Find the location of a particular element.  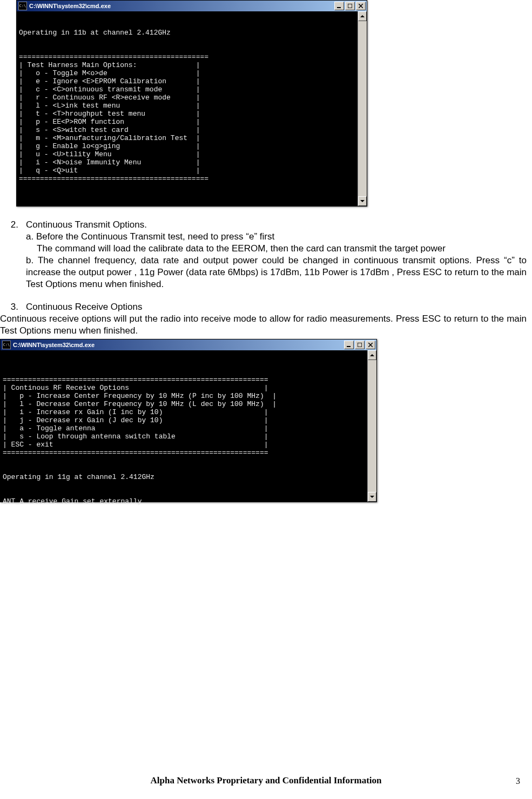

cmd-window-receive-options: C:\ C:\WINNT\system32\cmd.exe ==========… is located at coordinates (188, 421).